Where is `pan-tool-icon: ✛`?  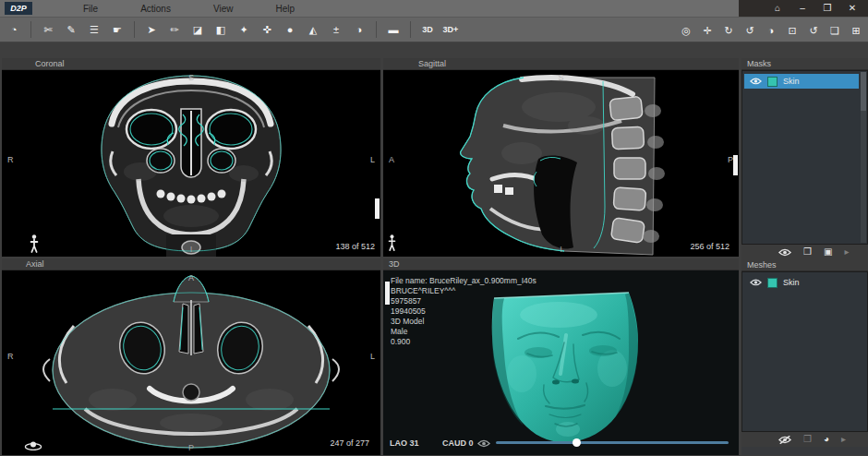
pan-tool-icon: ✛ is located at coordinates (707, 30).